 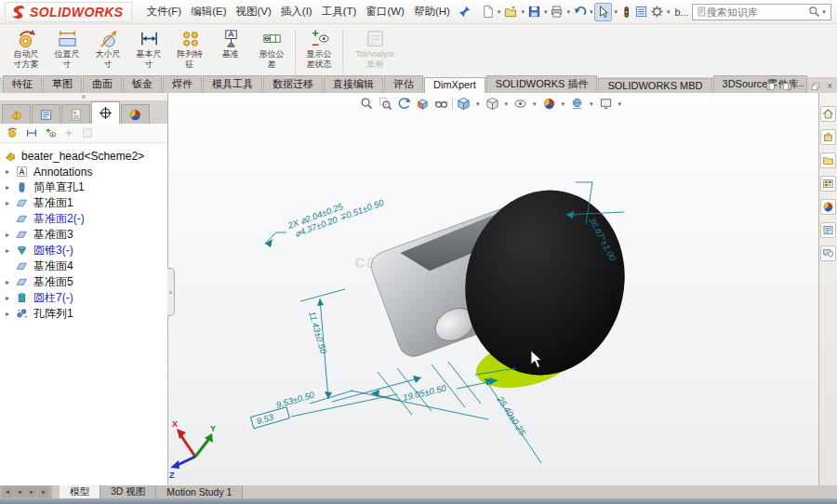 What do you see at coordinates (521, 104) in the screenshot?
I see `hide-show-items-icon` at bounding box center [521, 104].